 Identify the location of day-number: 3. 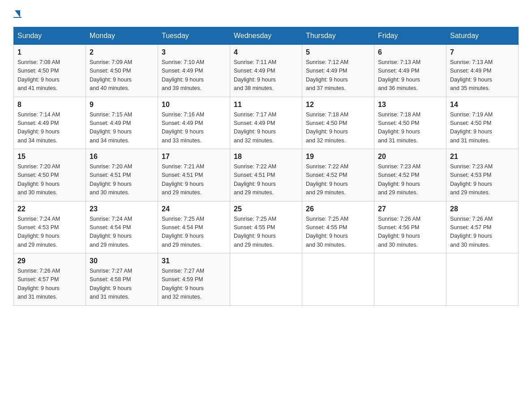
(194, 52).